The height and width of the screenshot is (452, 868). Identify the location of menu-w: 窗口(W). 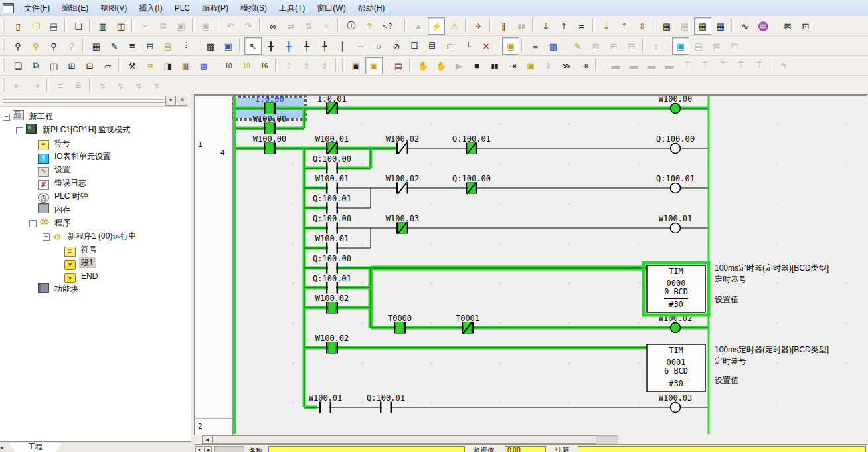
(331, 8).